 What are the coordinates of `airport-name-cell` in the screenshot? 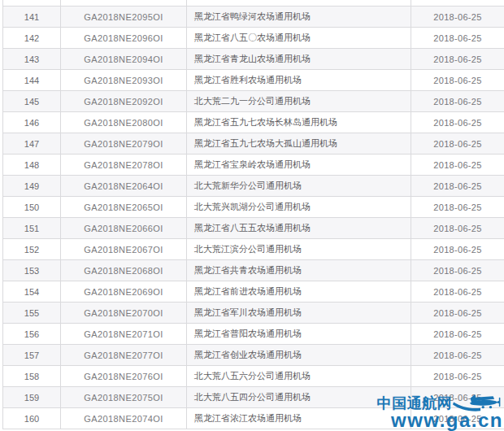 It's located at (299, 3).